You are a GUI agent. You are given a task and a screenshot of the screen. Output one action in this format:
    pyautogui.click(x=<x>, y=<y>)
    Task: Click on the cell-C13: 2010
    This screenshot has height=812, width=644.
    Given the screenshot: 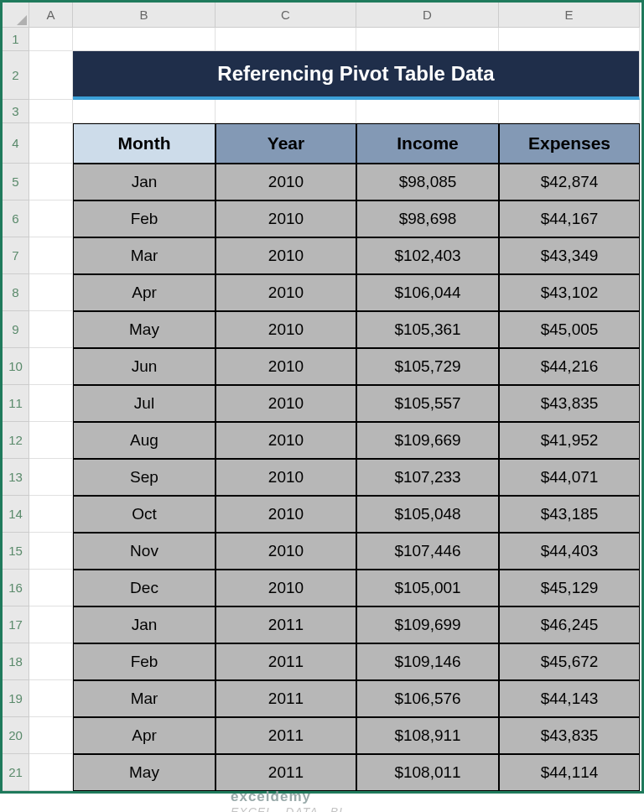 What is the action you would take?
    pyautogui.click(x=286, y=477)
    